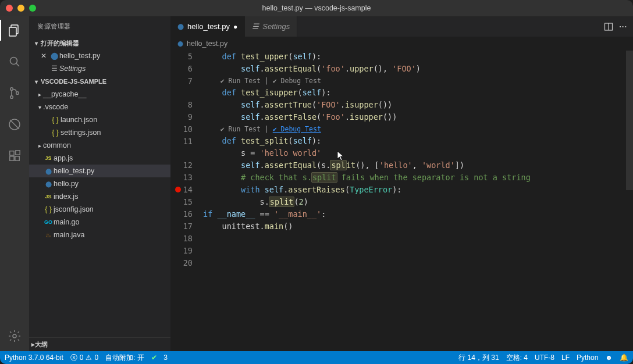 This screenshot has height=364, width=633. Describe the element at coordinates (418, 141) in the screenshot. I see `code-line: def test_split(self):` at that location.